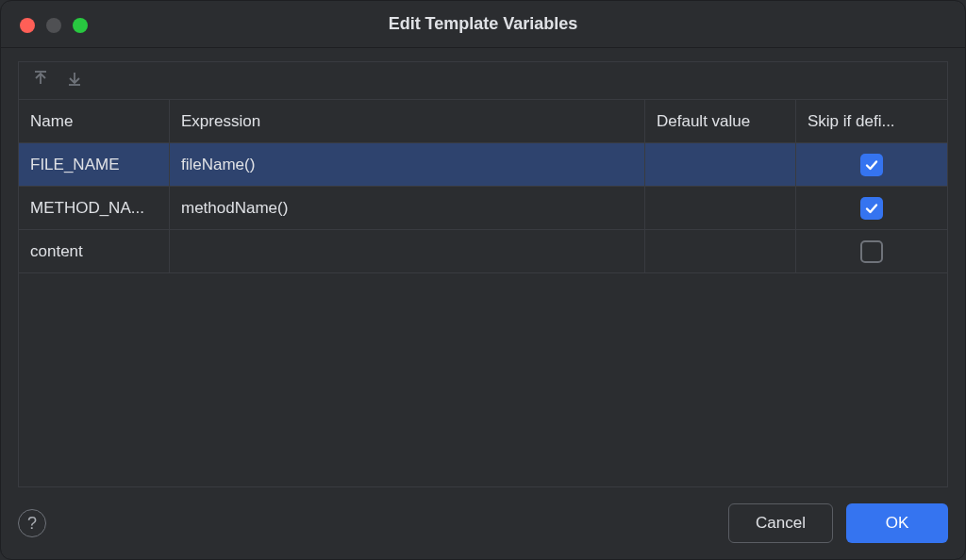 Image resolution: width=966 pixels, height=560 pixels. Describe the element at coordinates (75, 81) in the screenshot. I see `move-down-icon` at that location.